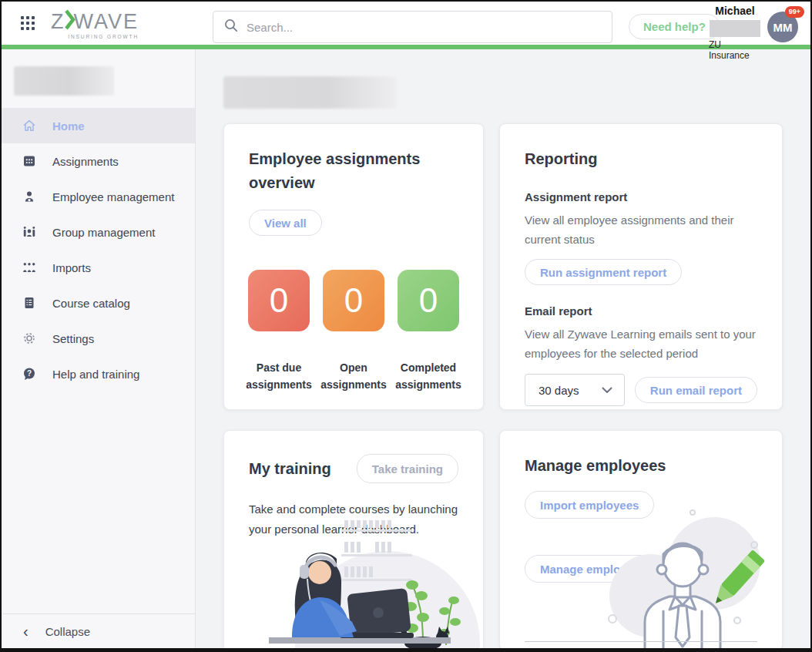 This screenshot has width=812, height=652. I want to click on home-icon, so click(29, 126).